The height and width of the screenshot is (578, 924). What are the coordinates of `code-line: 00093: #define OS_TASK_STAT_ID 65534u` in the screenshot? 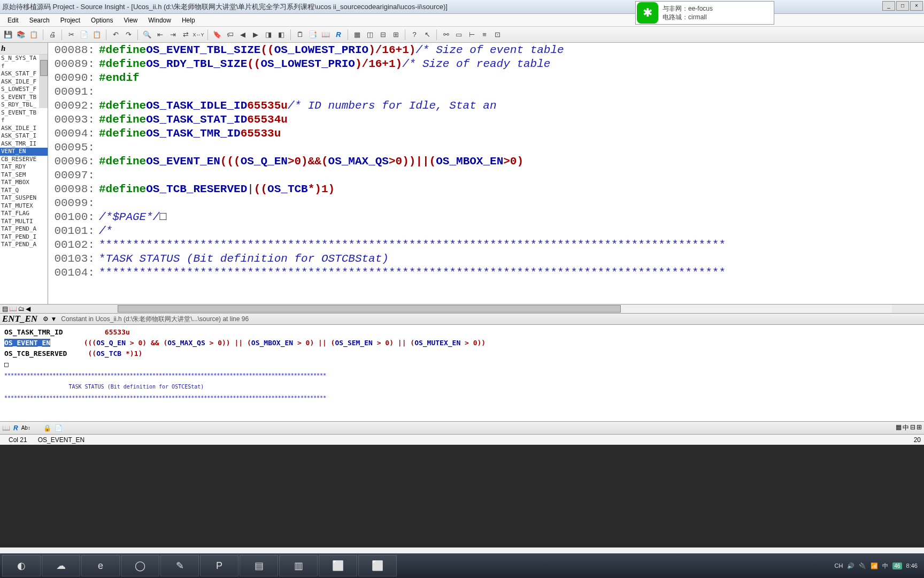 It's located at (489, 119).